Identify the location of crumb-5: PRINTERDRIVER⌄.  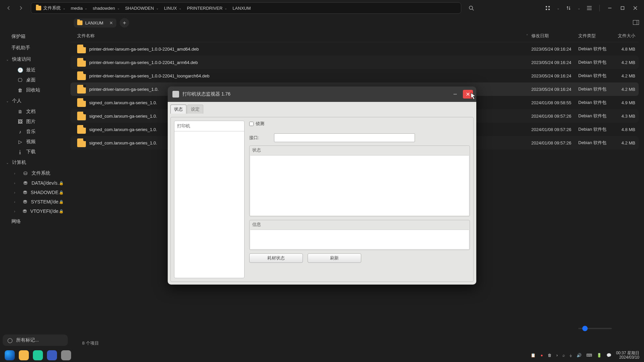
(207, 8).